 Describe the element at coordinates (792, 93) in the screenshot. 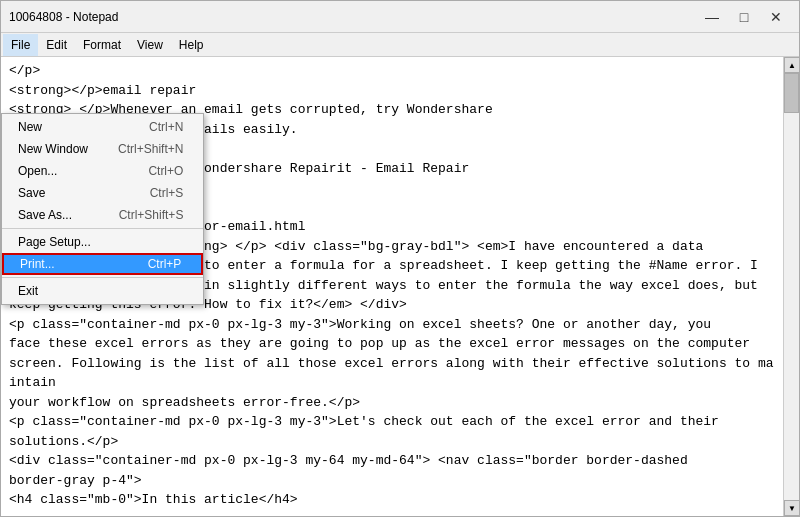

I see `scroll-thumb` at that location.